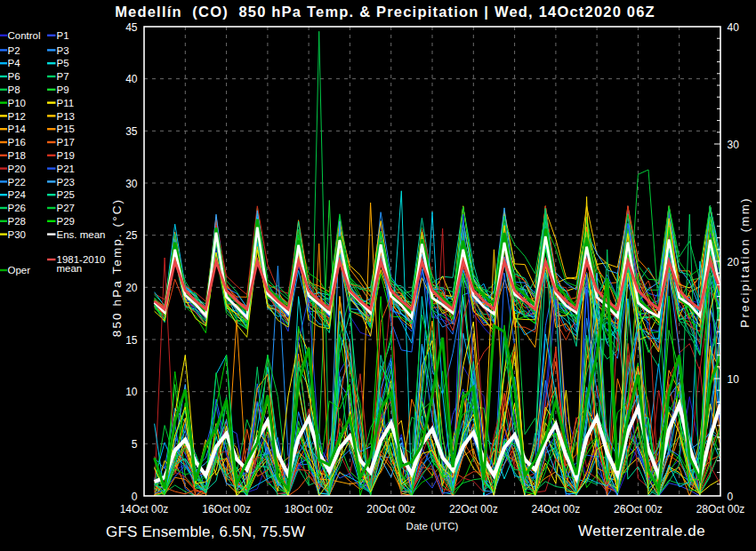  I want to click on svg-text: P12, so click(17, 116).